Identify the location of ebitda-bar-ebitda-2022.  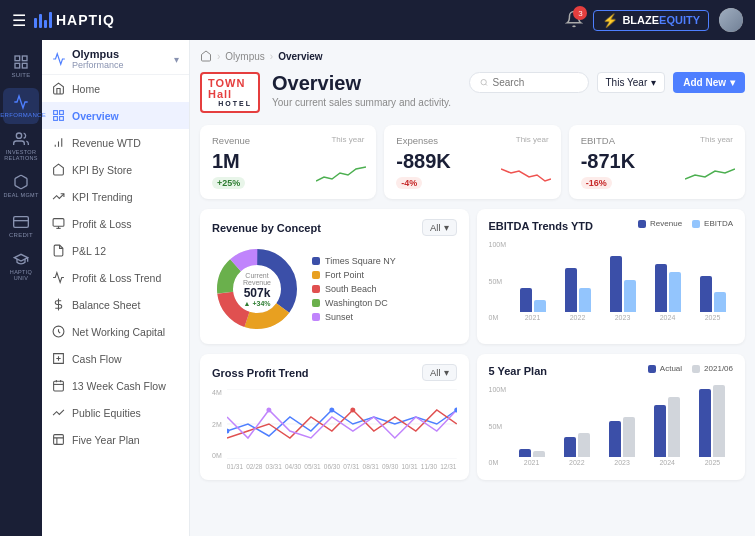
(585, 300).